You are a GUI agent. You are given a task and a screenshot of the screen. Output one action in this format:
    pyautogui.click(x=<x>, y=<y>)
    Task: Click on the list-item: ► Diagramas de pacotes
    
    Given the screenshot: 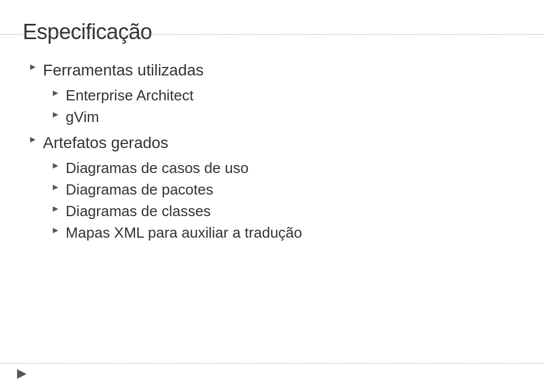 What is the action you would take?
    pyautogui.click(x=275, y=190)
    